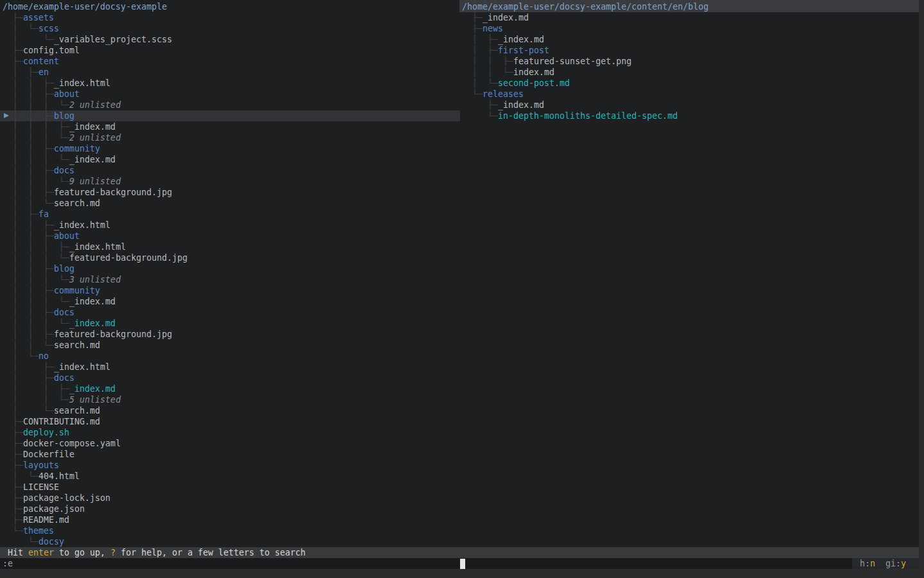 The width and height of the screenshot is (924, 578). What do you see at coordinates (689, 83) in the screenshot?
I see `tree-row-second-post.md: │ └─second-post.md` at bounding box center [689, 83].